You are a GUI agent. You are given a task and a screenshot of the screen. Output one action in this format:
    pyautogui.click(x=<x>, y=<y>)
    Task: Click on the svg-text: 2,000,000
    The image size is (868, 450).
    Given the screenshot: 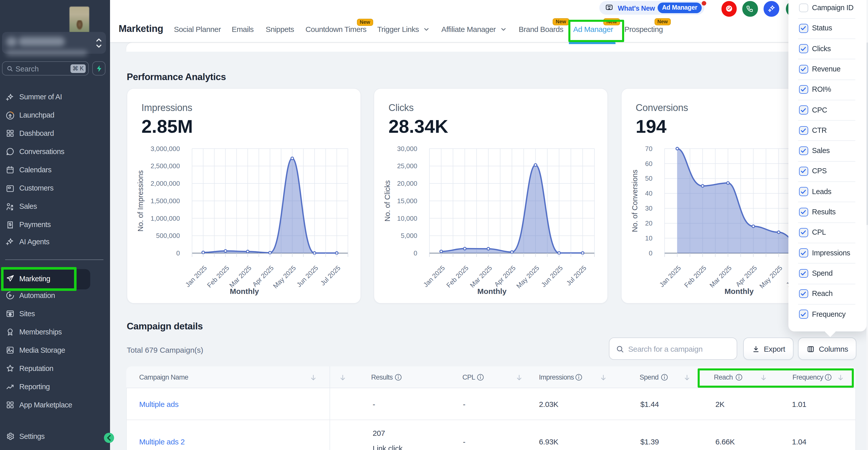 What is the action you would take?
    pyautogui.click(x=165, y=183)
    